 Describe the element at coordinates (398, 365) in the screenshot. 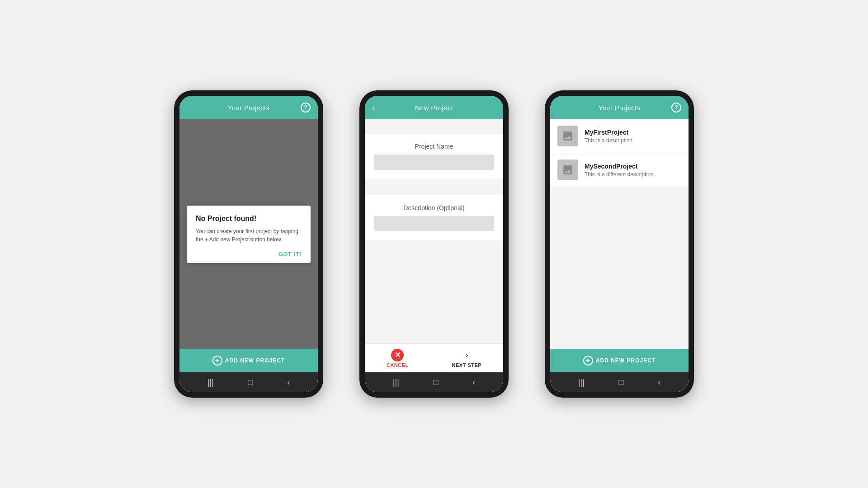

I see `cancel-label: CANCEL` at that location.